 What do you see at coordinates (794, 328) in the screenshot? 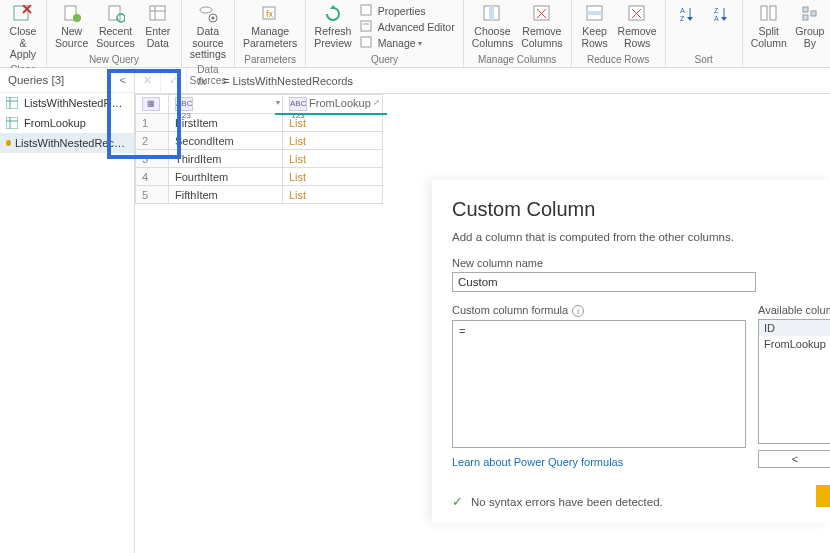
I see `available-column-item: ID` at bounding box center [794, 328].